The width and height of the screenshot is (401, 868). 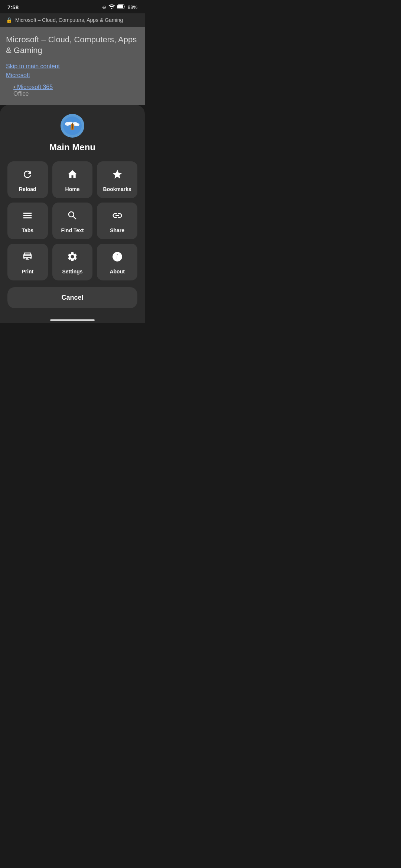 What do you see at coordinates (117, 262) in the screenshot?
I see `about-button: About` at bounding box center [117, 262].